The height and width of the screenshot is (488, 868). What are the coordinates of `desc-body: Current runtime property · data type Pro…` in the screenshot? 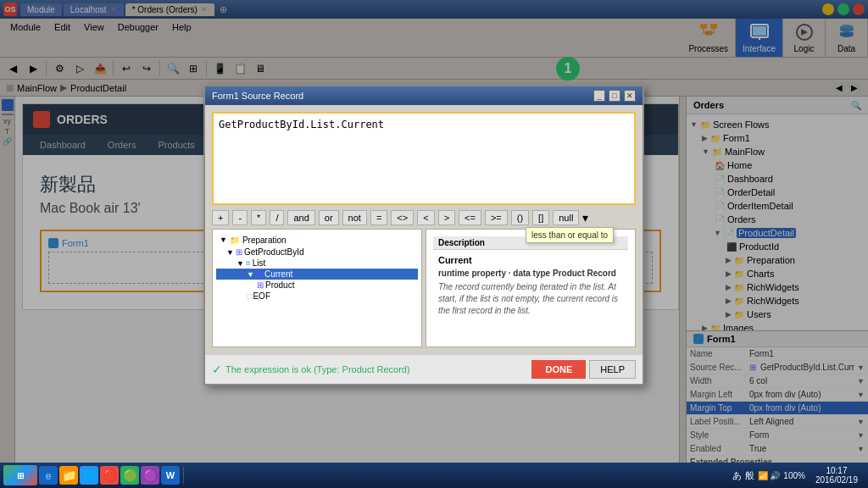 It's located at (531, 286).